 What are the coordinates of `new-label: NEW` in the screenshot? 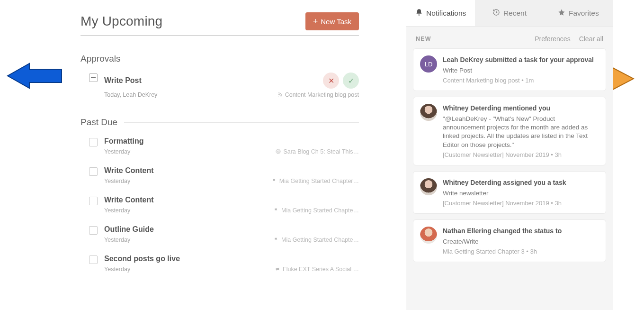 It's located at (423, 39).